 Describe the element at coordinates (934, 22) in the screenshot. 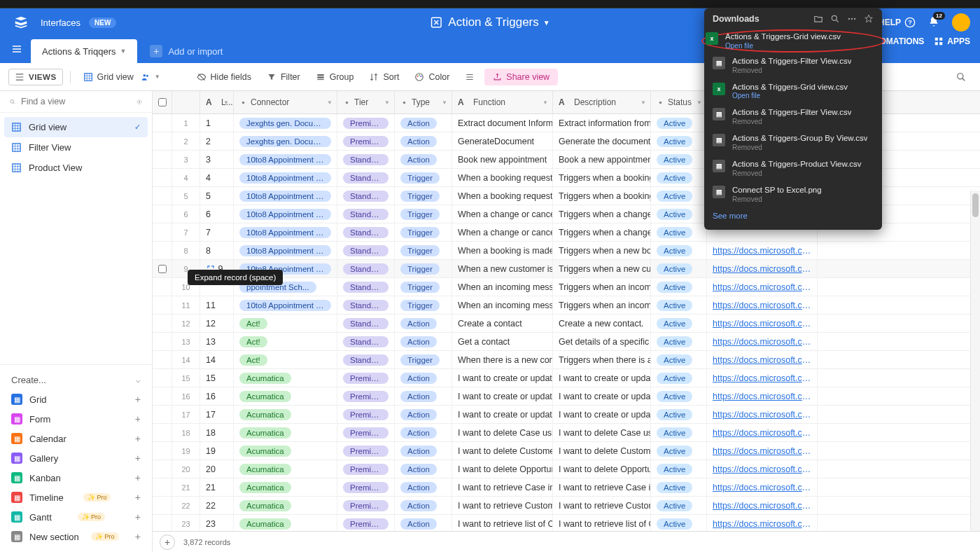

I see `notifications-button: 12` at that location.